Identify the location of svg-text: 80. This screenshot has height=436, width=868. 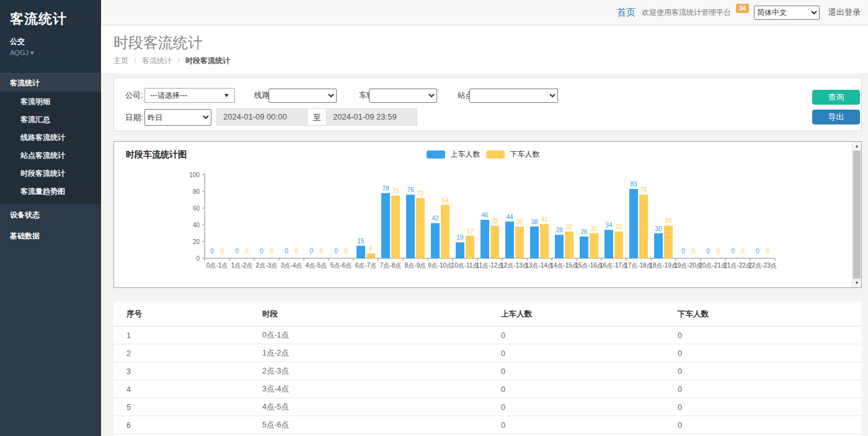
(197, 192).